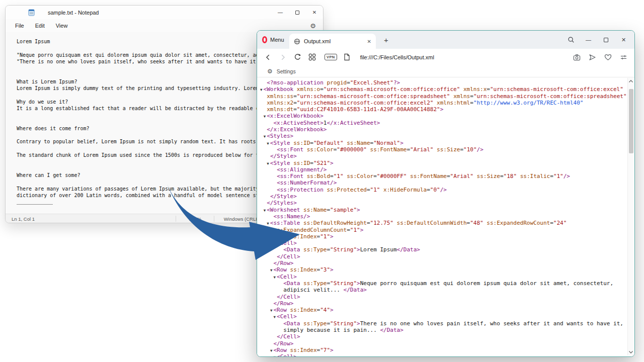  Describe the element at coordinates (442, 163) in the screenshot. I see `xml-line: ▼<Style ss:ID="S21">` at that location.